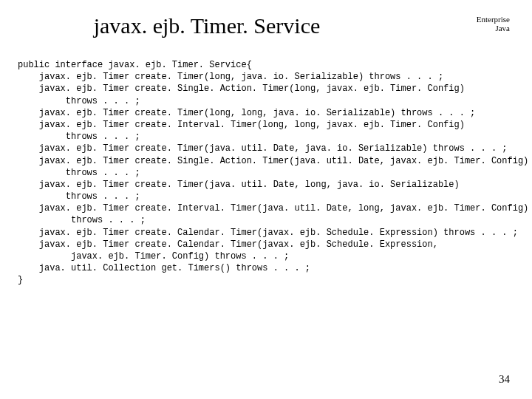 This screenshot has width=532, height=399. Describe the element at coordinates (207, 26) in the screenshot. I see `page-title: javax. ejb. Timer. Service` at that location.